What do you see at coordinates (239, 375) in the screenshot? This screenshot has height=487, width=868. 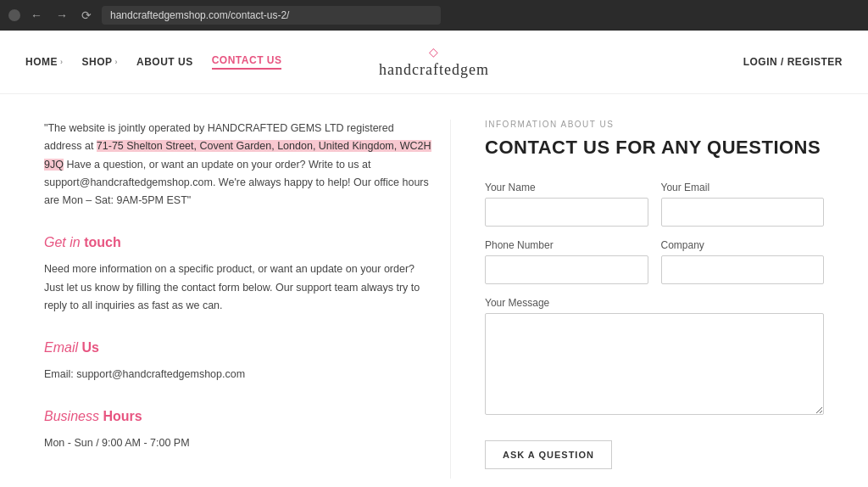 I see `email-text: Email: support@handcraftedgemshop.com` at bounding box center [239, 375].